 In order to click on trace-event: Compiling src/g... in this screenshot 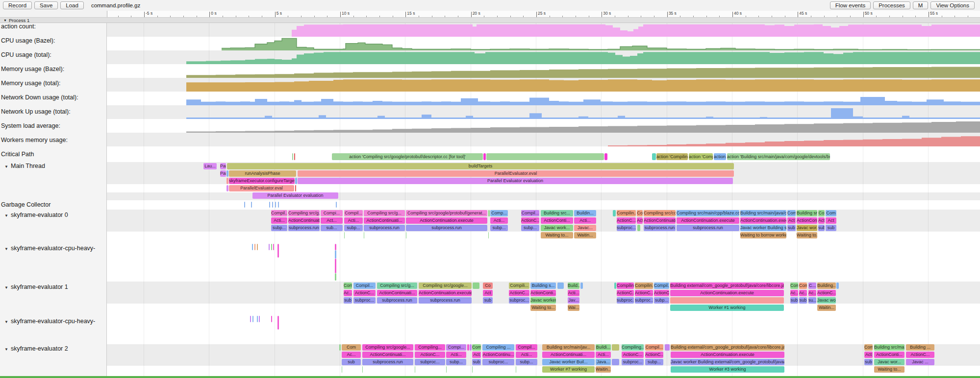, I will do `click(304, 213)`.